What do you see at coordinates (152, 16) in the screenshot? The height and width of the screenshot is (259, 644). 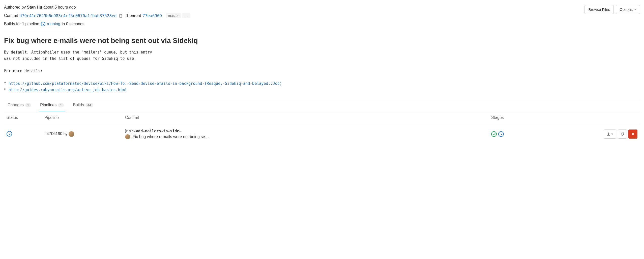 I see `parent-sha: 77ea6909` at bounding box center [152, 16].